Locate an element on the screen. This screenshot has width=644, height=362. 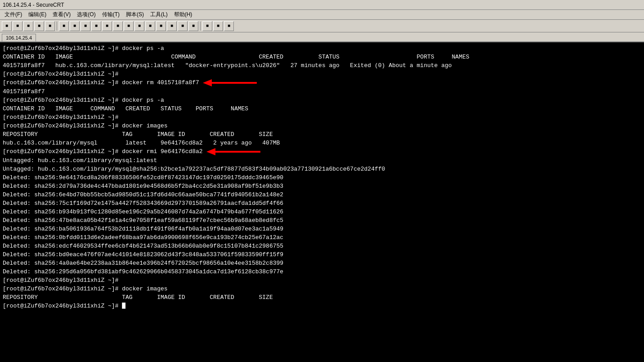
toolbar-btn-7: ■ is located at coordinates (75, 26).